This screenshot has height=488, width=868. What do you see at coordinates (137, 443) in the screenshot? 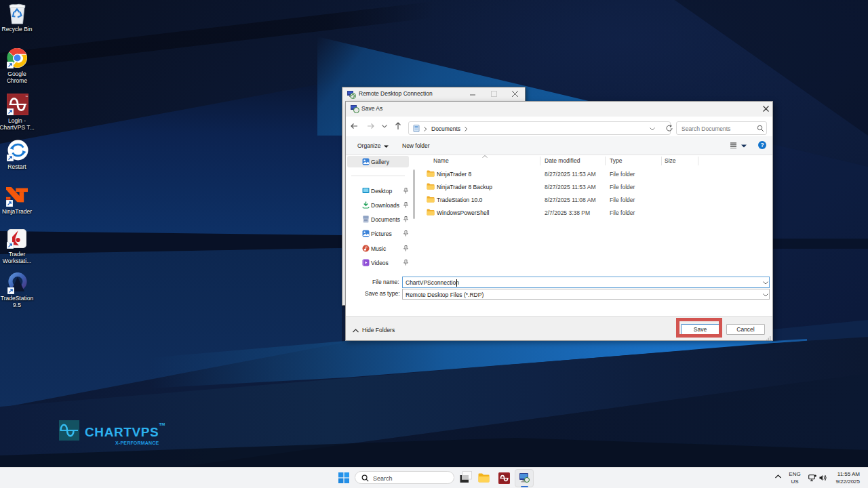
I see `svg-text: X-PERFORMANCE` at bounding box center [137, 443].